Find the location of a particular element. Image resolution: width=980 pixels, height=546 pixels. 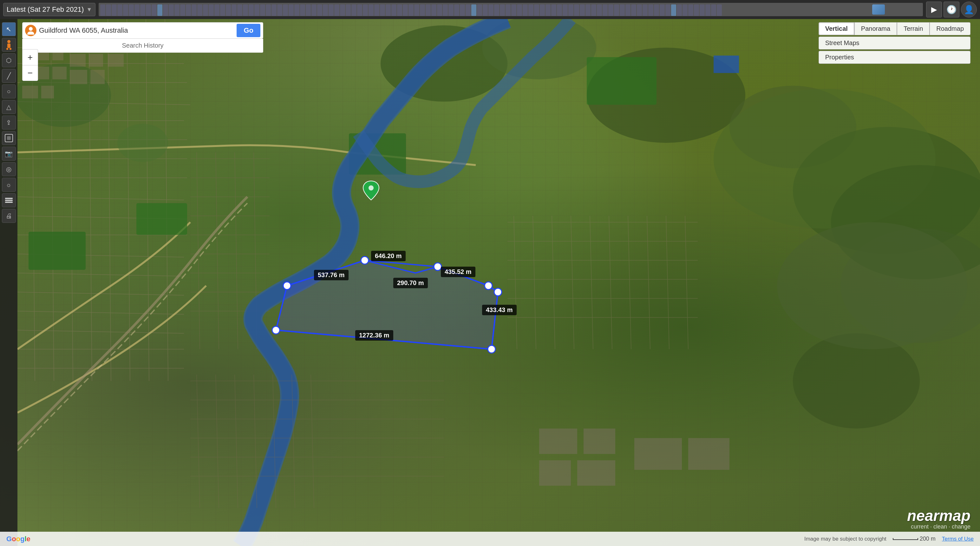

search-input is located at coordinates (138, 30).